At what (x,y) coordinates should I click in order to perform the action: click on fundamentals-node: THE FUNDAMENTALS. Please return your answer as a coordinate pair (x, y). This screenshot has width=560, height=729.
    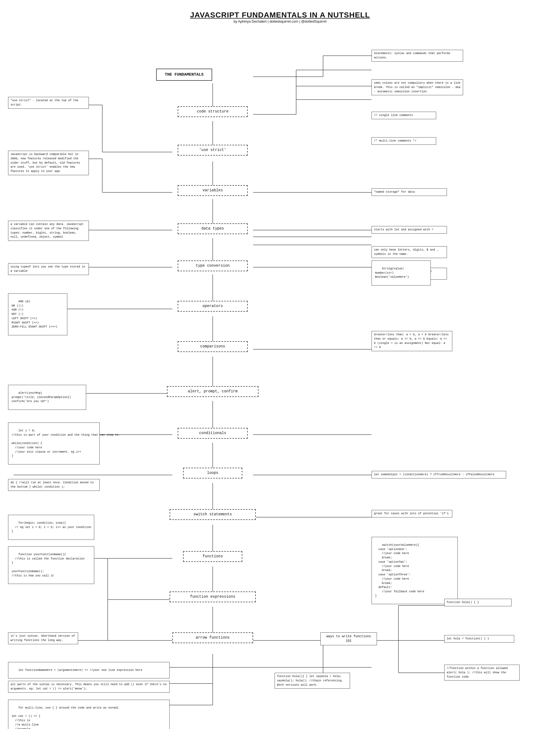
    Looking at the image, I should click on (184, 75).